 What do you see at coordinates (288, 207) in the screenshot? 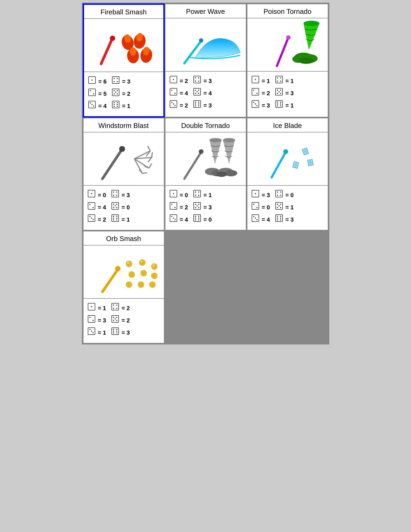
I see `ice-blade-stat-row-1: = 0 = 1` at bounding box center [288, 207].